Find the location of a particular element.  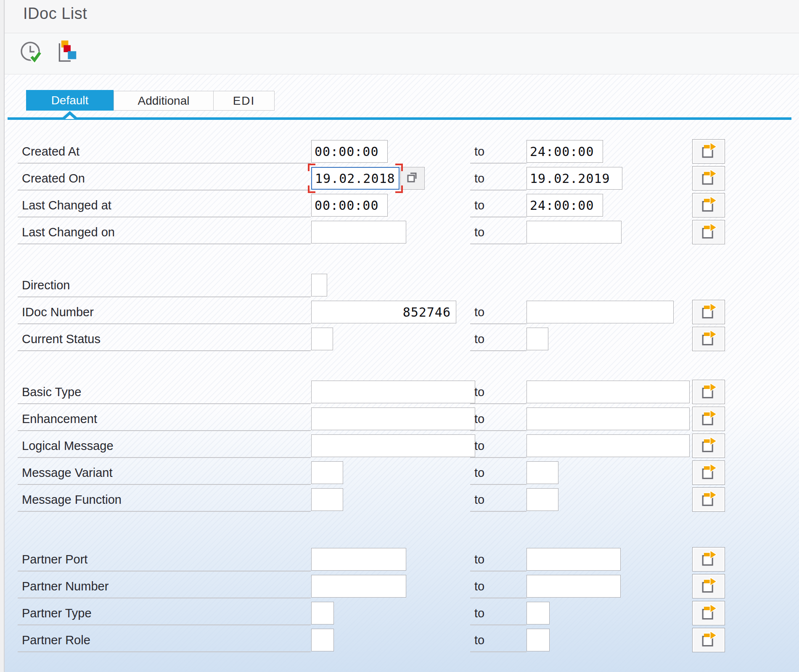

logical-message-label: Logical Message is located at coordinates (164, 446).